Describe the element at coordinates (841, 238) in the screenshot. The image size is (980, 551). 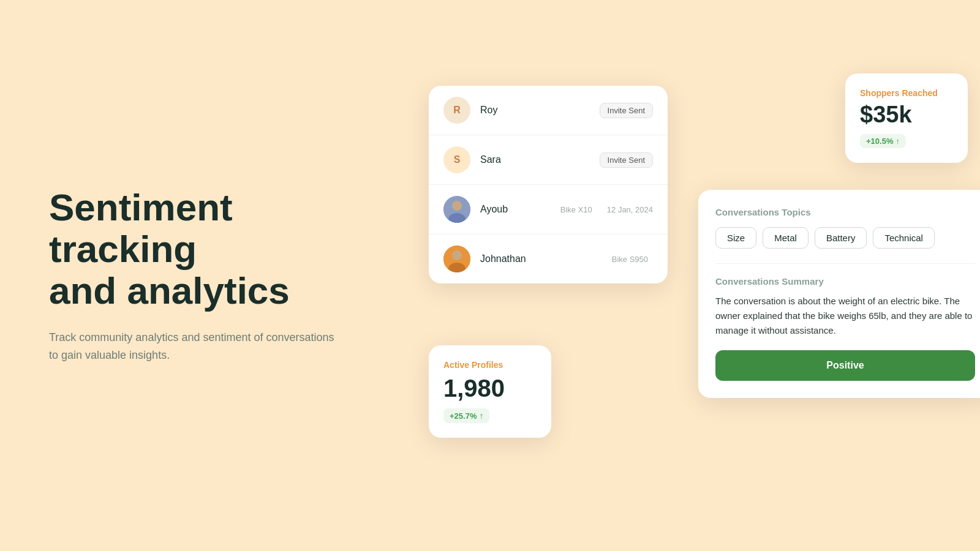
I see `topic-chip-battery: Battery` at that location.